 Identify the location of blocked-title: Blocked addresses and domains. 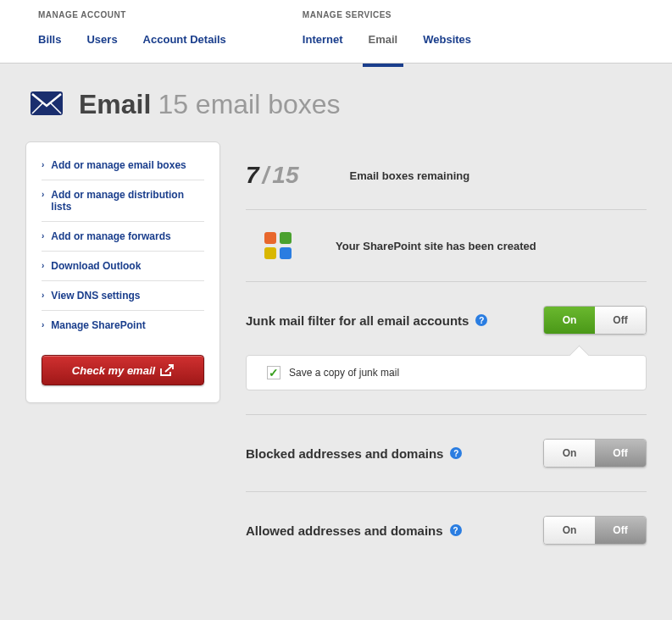
(344, 454).